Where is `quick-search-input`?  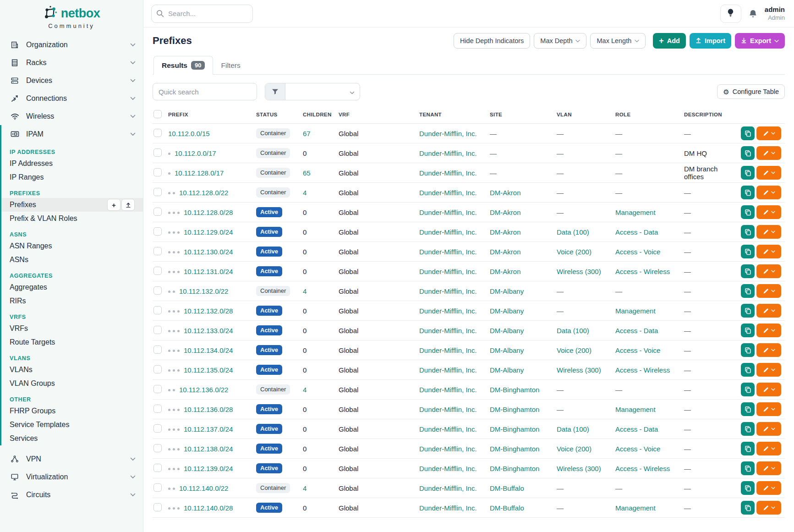 quick-search-input is located at coordinates (205, 92).